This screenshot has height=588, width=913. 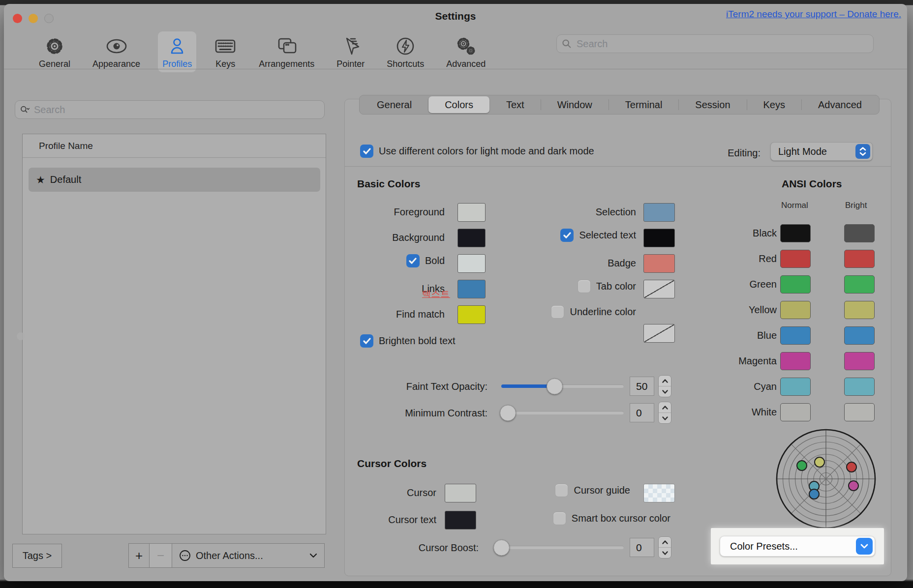 I want to click on ansi-magenta-bright-swatch, so click(x=859, y=361).